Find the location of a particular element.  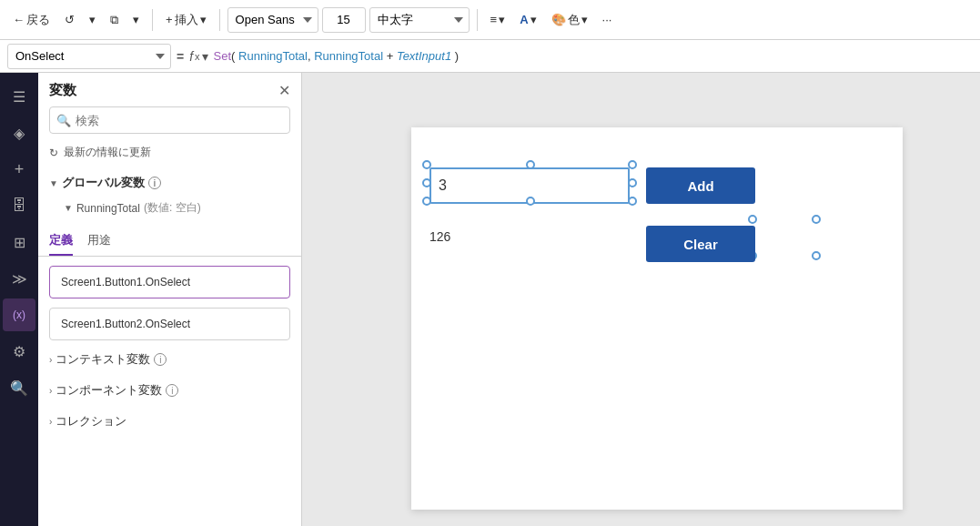

tab-definition: 定義 is located at coordinates (61, 241).